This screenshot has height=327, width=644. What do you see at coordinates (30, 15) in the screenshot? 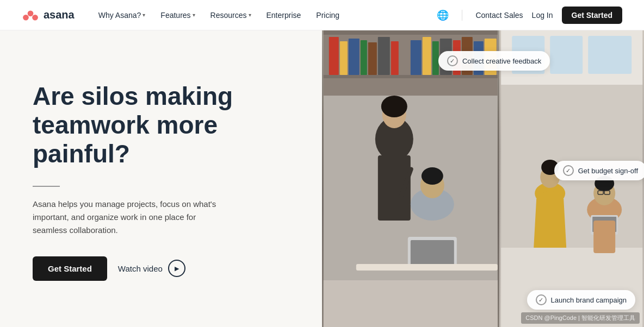
I see `asana-logo-icon` at bounding box center [30, 15].